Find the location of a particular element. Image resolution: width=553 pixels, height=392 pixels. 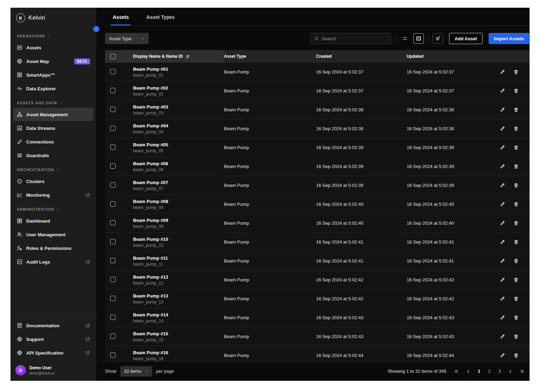

sidebar-item-data-explorer: Data Explorer is located at coordinates (53, 89).